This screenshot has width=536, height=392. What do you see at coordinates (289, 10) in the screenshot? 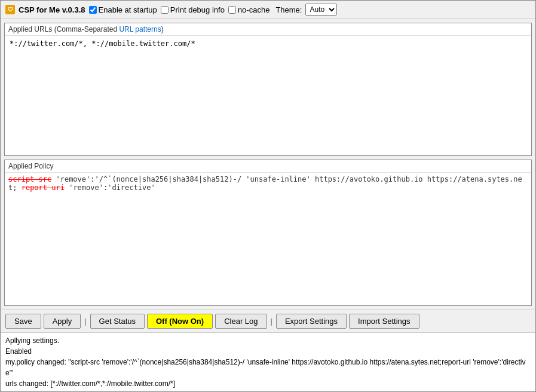
I see `theme-label: Theme:` at bounding box center [289, 10].